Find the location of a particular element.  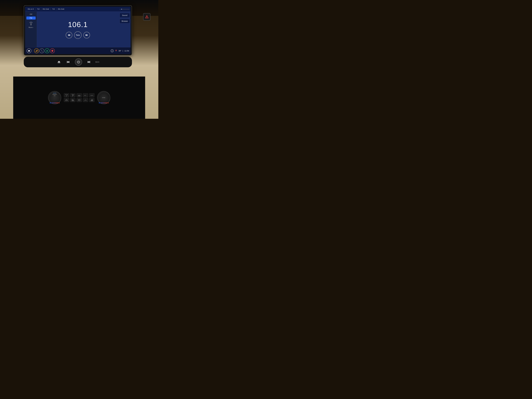

marquee-dots is located at coordinates (125, 9).